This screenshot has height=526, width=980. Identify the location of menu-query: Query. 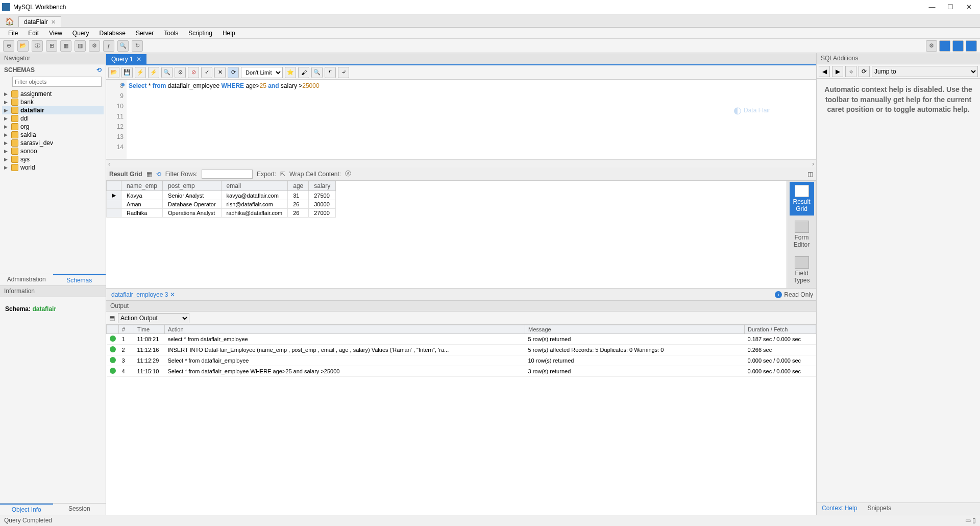
(81, 33).